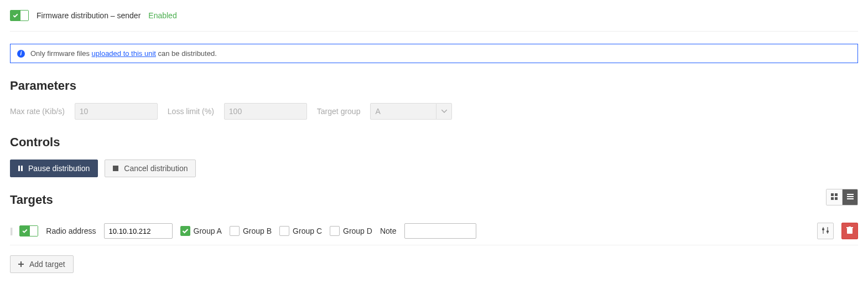 The image size is (868, 288). What do you see at coordinates (208, 231) in the screenshot?
I see `group-a-label: Group A` at bounding box center [208, 231].